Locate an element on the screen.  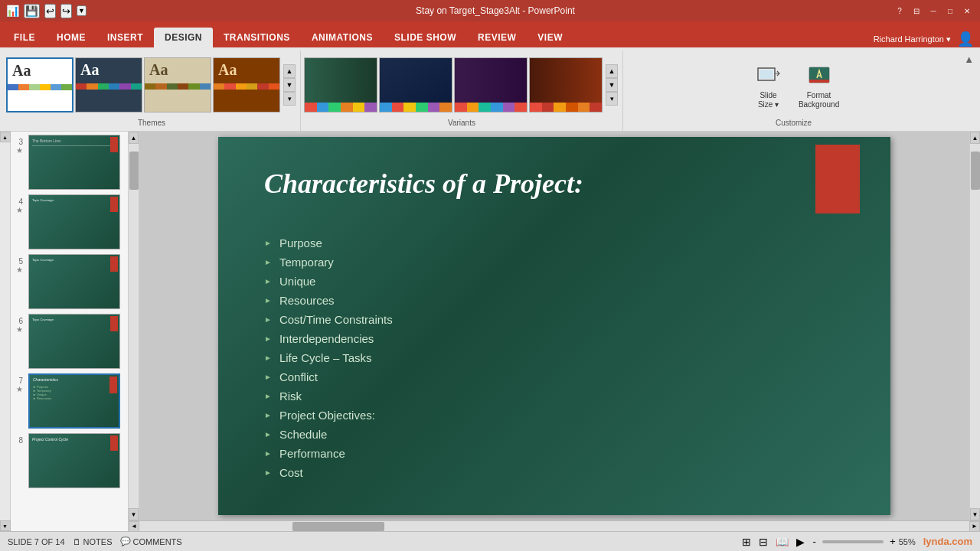
zoom-in-button: + is located at coordinates (893, 542).